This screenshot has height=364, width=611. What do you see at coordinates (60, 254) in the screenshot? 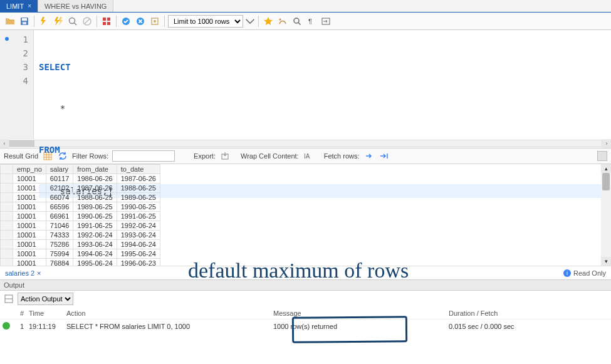
I see `table-cell: 75994` at bounding box center [60, 254].